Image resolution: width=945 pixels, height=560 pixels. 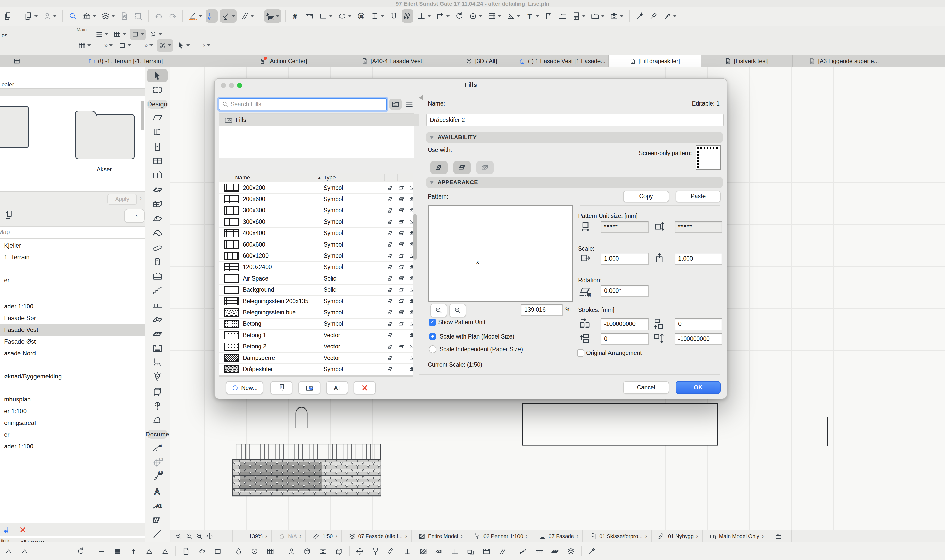 I want to click on preview-zoom-field: 139.016, so click(x=542, y=310).